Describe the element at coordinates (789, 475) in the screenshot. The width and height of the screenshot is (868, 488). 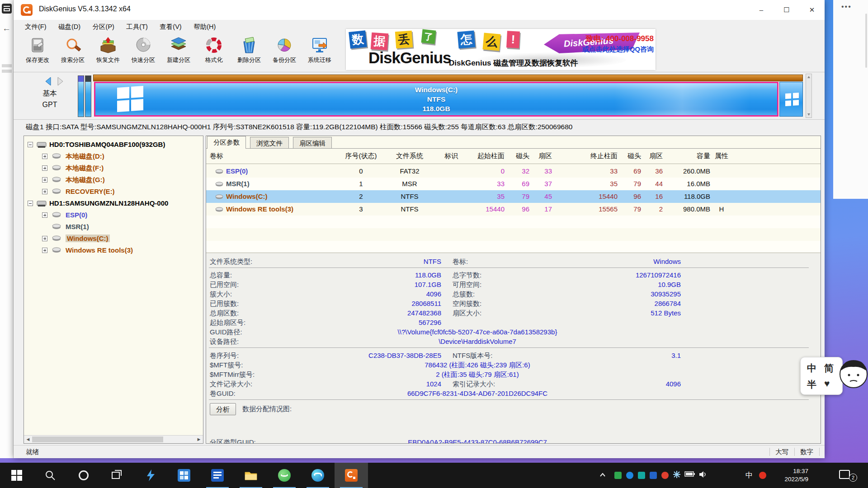
I see `taskbar-clock: 18:37 2022/5/9` at that location.